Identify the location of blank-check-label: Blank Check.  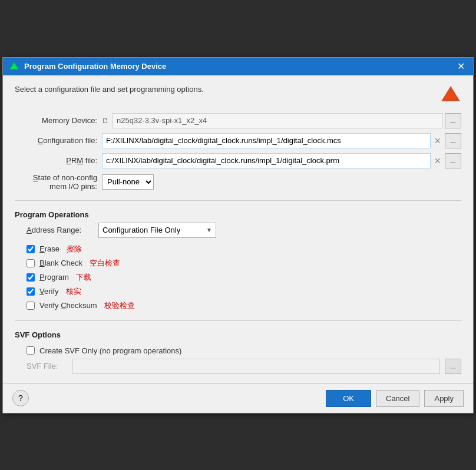
(61, 263).